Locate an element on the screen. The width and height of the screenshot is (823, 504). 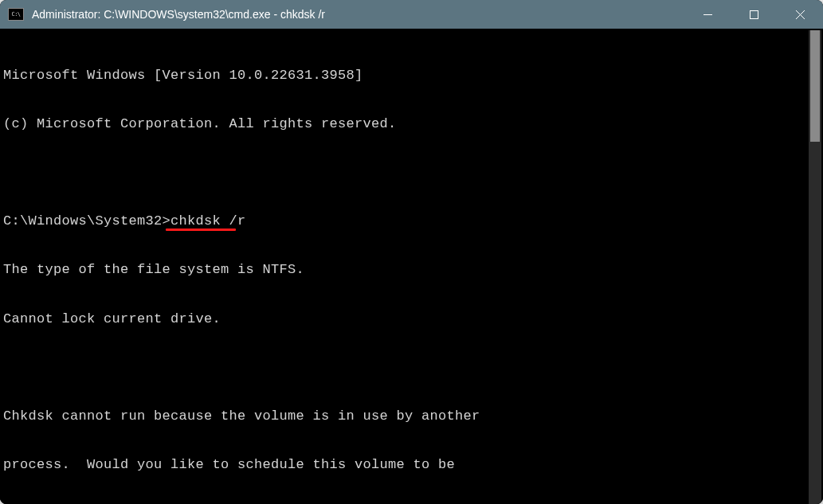
window-title: Administrator: C:\WINDOWS\system32\cmd.e… is located at coordinates (359, 14).